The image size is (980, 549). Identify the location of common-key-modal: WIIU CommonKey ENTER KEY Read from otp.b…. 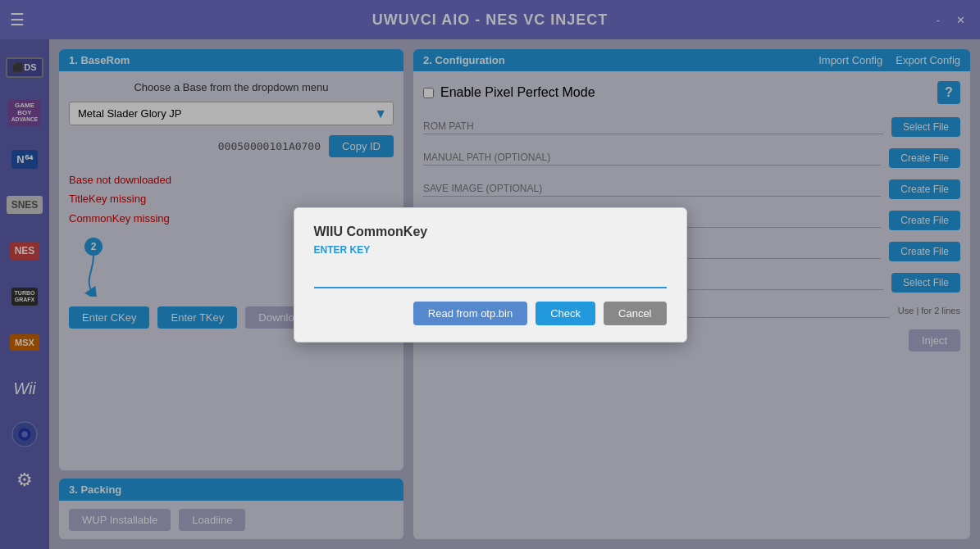
(490, 275).